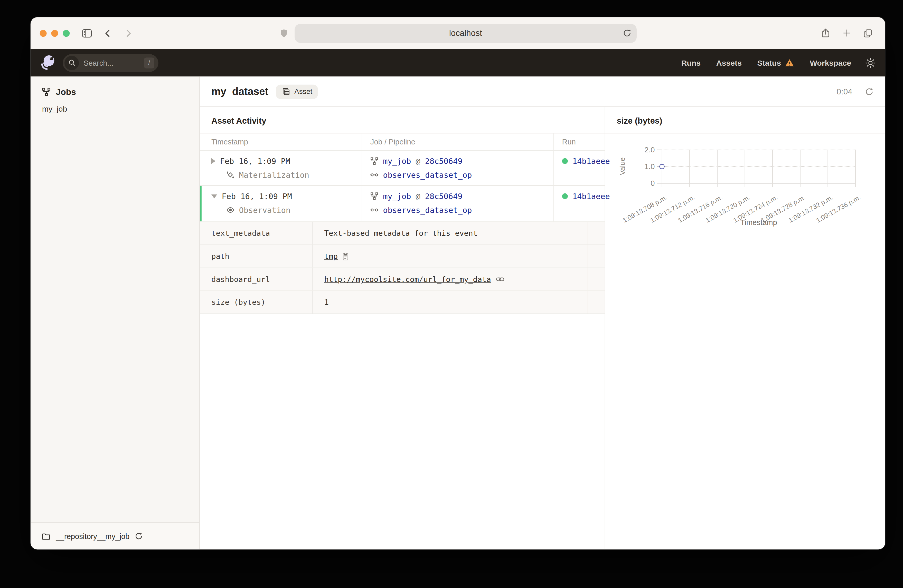 The width and height of the screenshot is (903, 588). I want to click on column-header-run: Run, so click(579, 142).